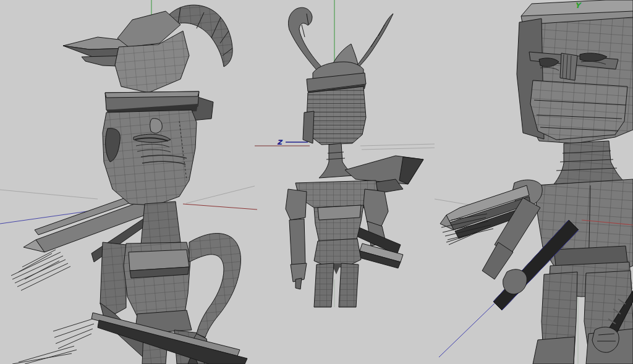  Describe the element at coordinates (296, 205) in the screenshot. I see `arm-left-upper` at that location.